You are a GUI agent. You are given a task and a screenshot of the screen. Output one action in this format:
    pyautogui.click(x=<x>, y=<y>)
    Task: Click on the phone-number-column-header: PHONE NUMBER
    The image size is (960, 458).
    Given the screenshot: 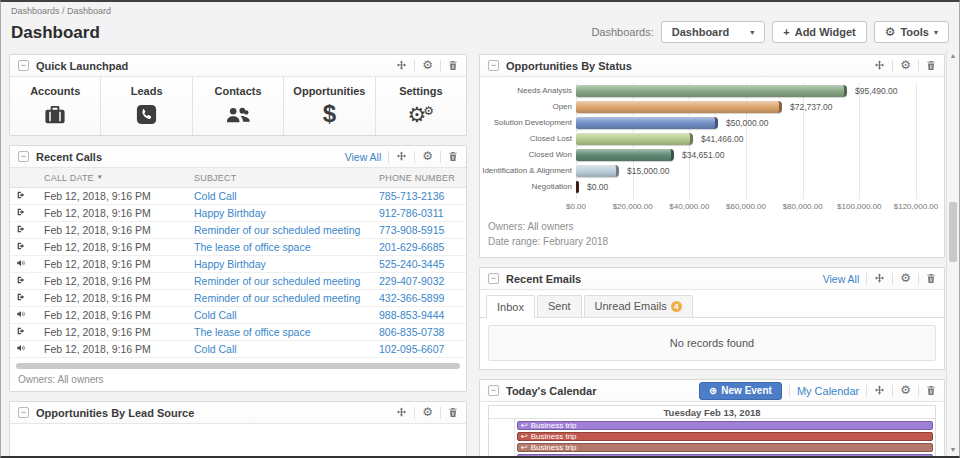 What is the action you would take?
    pyautogui.click(x=420, y=178)
    